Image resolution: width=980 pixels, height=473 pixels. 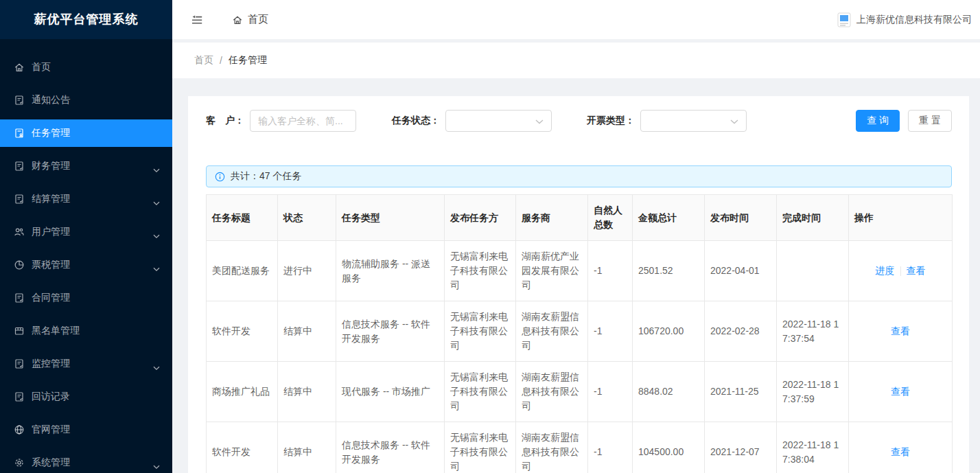 What do you see at coordinates (307, 392) in the screenshot?
I see `cell-status: 结算中` at bounding box center [307, 392].